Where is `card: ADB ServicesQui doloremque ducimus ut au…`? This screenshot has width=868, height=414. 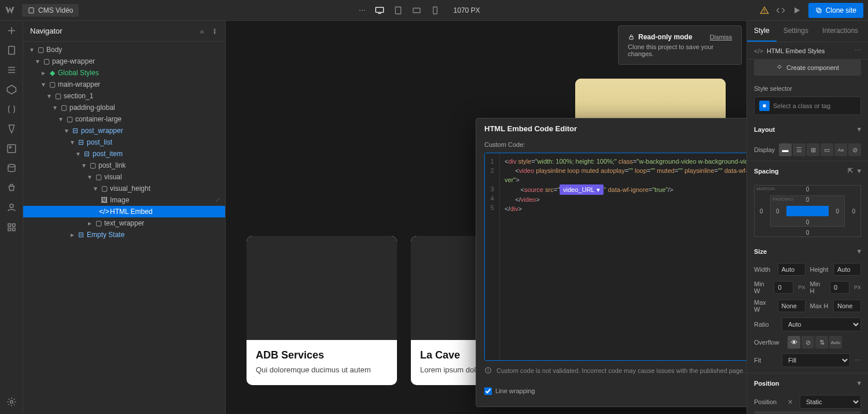 card: ADB ServicesQui doloremque ducimus ut au… is located at coordinates (322, 310).